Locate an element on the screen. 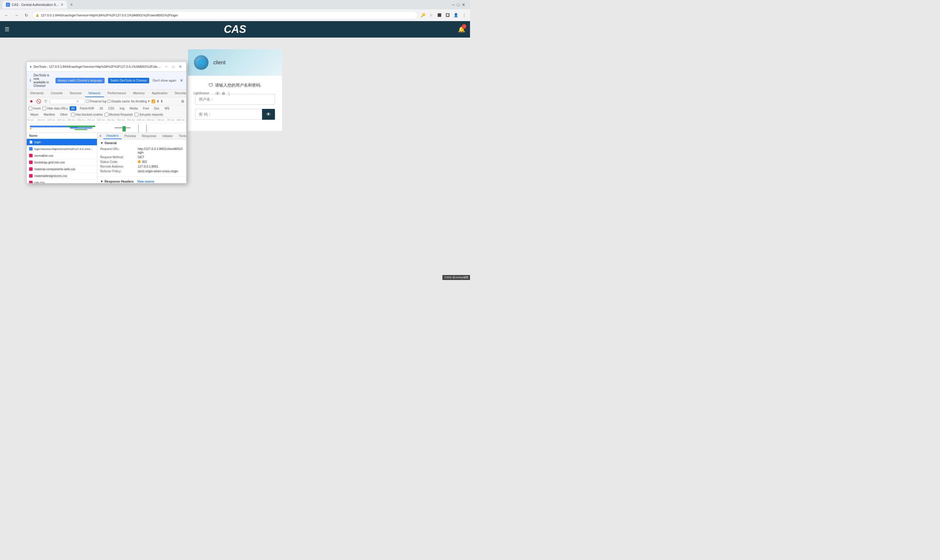 The height and width of the screenshot is (560, 940). file-name-bootstrap: bootstrap-grid.min.css is located at coordinates (49, 162).